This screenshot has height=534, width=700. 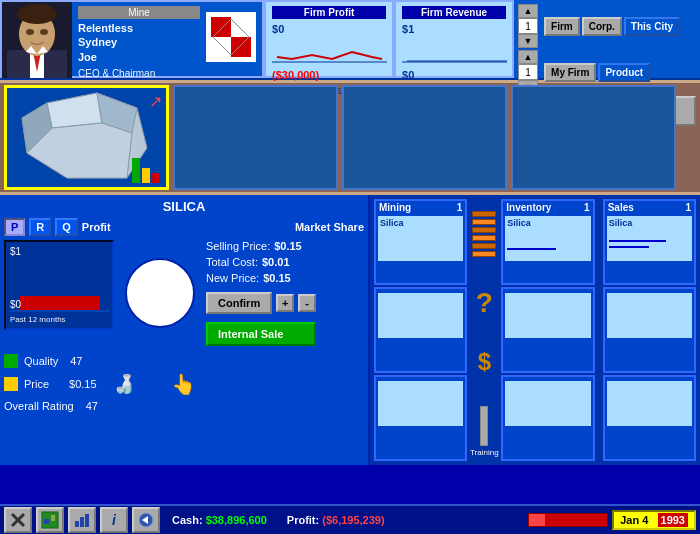 What do you see at coordinates (220, 520) in the screenshot?
I see `cash-section: Cash: $38,896,600` at bounding box center [220, 520].